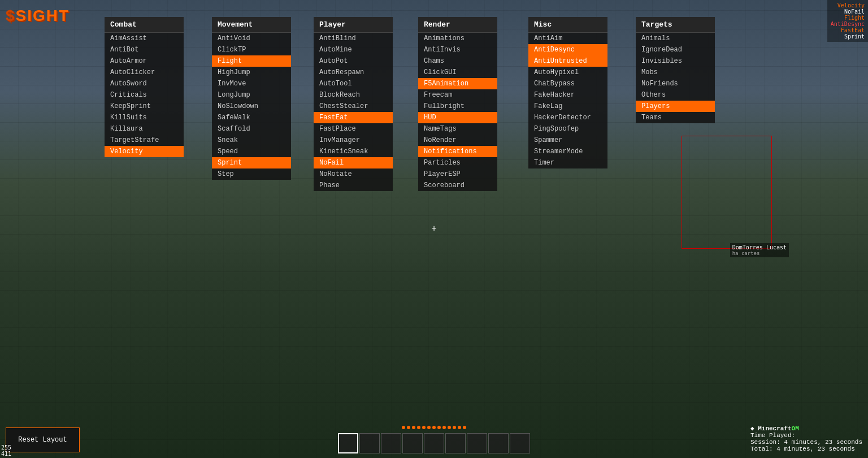 The width and height of the screenshot is (868, 458). What do you see at coordinates (251, 50) in the screenshot?
I see `movement-clicktp: ClickTP` at bounding box center [251, 50].